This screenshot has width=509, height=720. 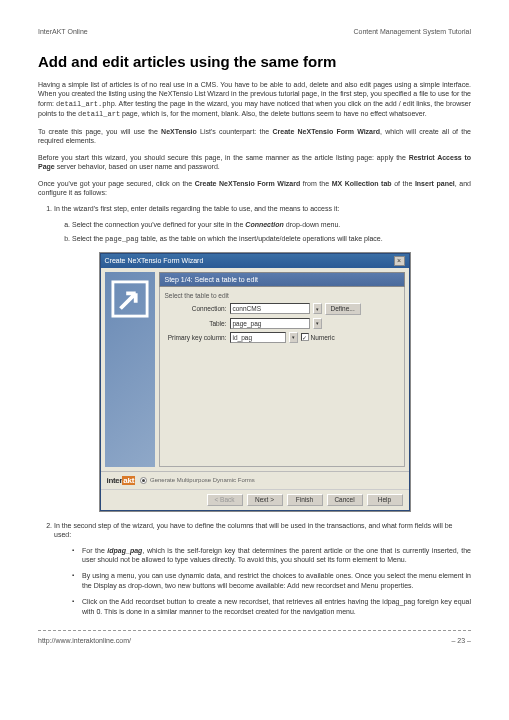 I want to click on table-label: Table:, so click(x=196, y=324).